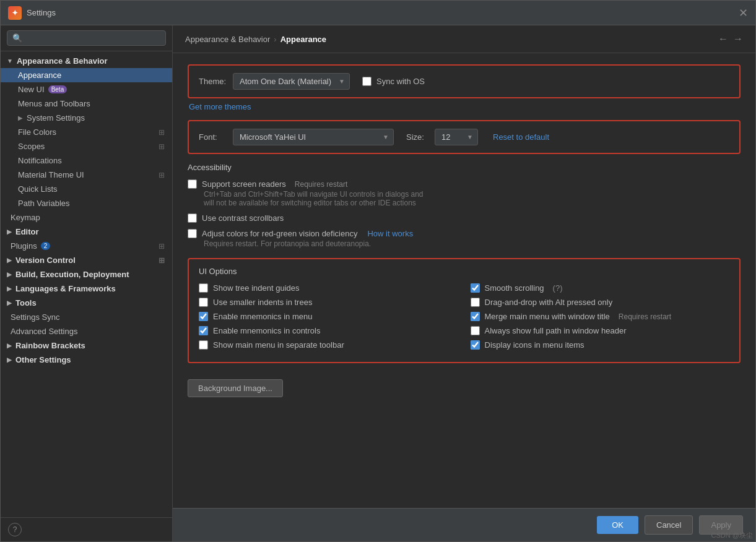 The width and height of the screenshot is (756, 542). What do you see at coordinates (192, 218) in the screenshot?
I see `contrast-scrollbars-checkbox` at bounding box center [192, 218].